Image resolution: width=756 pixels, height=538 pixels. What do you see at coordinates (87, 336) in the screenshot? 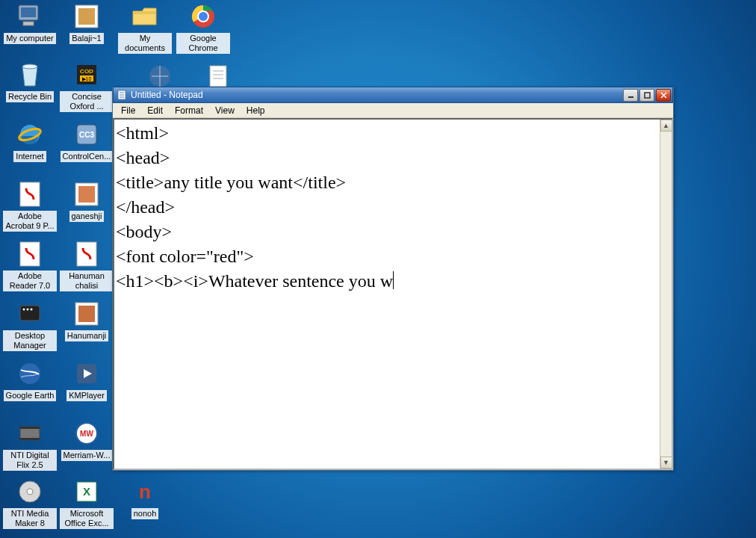
I see `icon-label: Hanumanji` at bounding box center [87, 336].